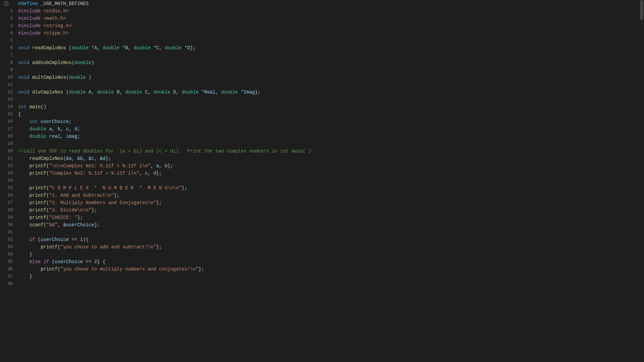 Image resolution: width=644 pixels, height=362 pixels. I want to click on gutter: 1234567891011121314151617181920212223242…, so click(8, 181).